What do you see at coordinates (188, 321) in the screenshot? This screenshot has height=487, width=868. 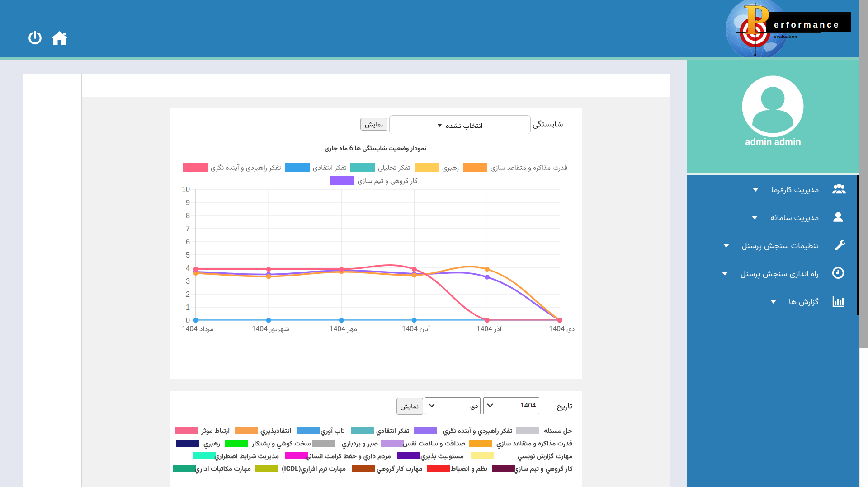 I see `svg-text: 0` at bounding box center [188, 321].